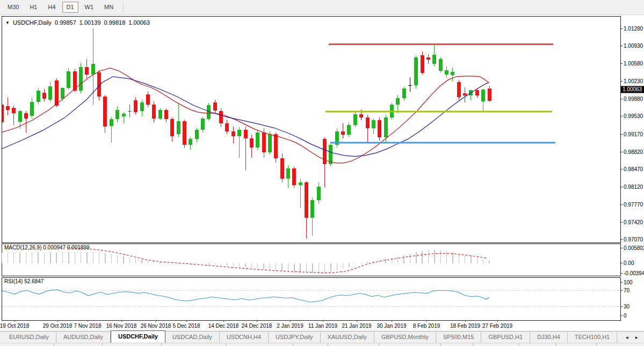 The width and height of the screenshot is (644, 346). I want to click on tab-scroll-right-icon: ►, so click(636, 338).